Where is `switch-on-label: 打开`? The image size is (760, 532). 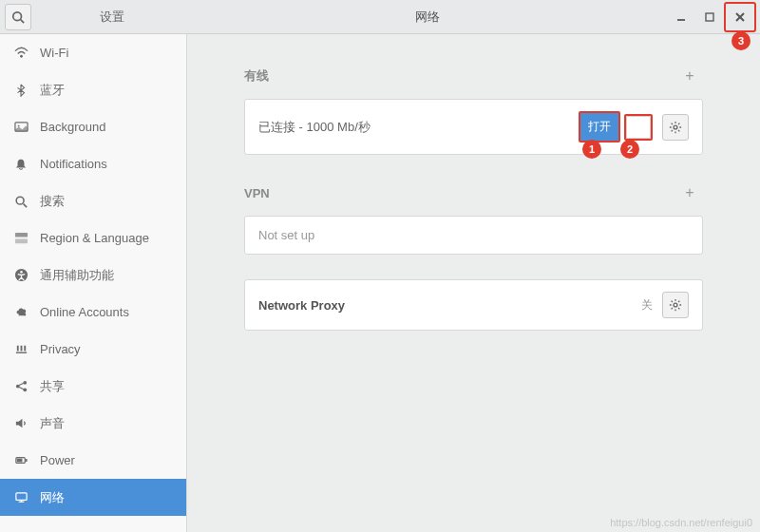 switch-on-label: 打开 is located at coordinates (599, 127).